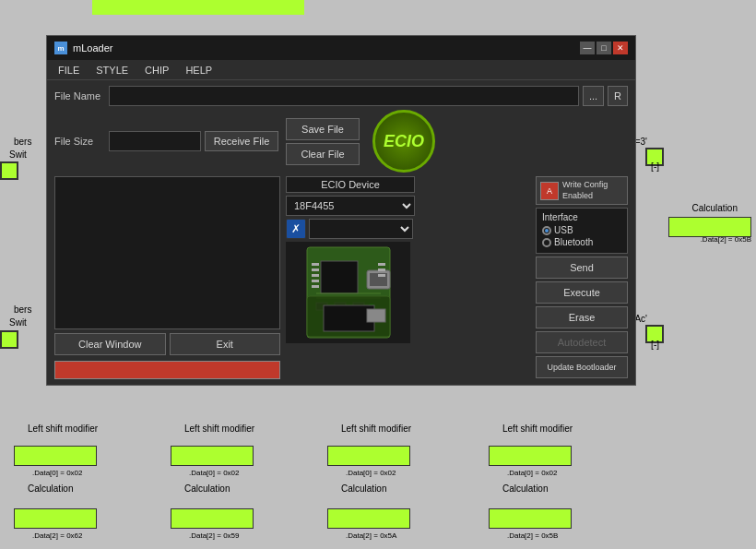  Describe the element at coordinates (296, 229) in the screenshot. I see `bluetooth-icon: ✗` at that location.